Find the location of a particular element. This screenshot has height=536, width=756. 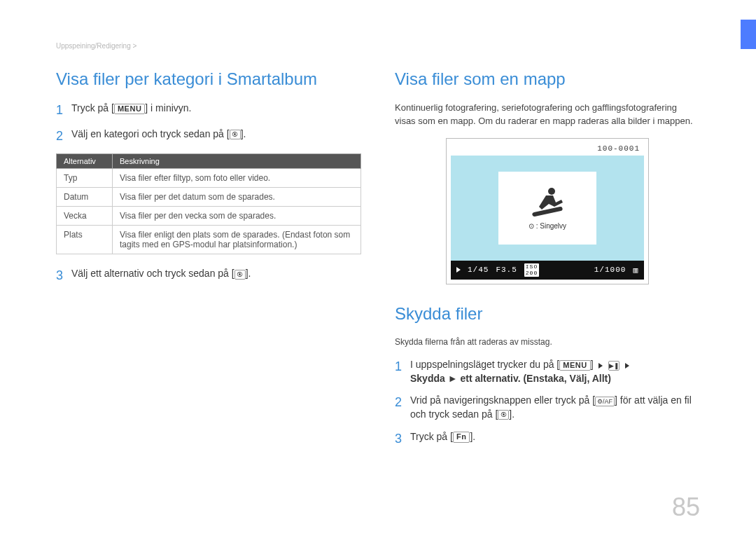

p2-c: ]. is located at coordinates (512, 414).